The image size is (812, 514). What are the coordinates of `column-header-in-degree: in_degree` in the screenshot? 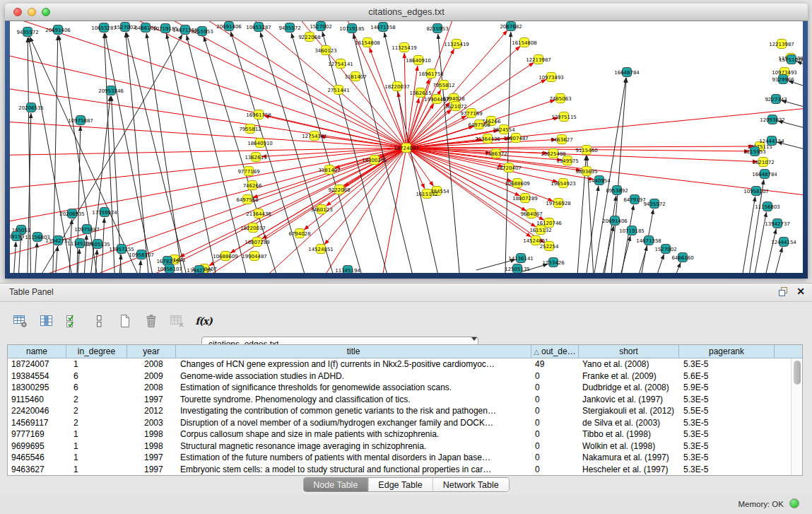 It's located at (97, 351).